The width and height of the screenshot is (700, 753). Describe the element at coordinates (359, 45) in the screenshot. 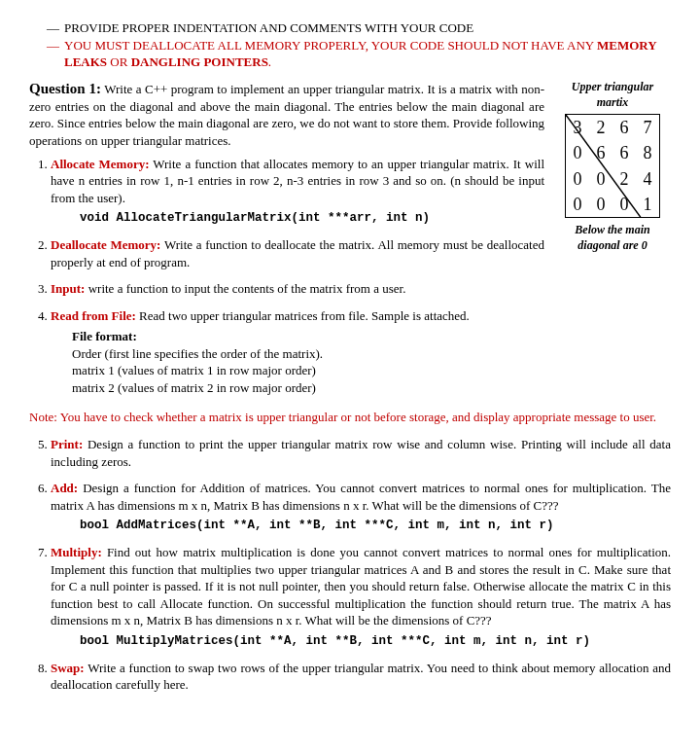

I see `header-rules: PROVIDE PROPER INDENTATION AND COMMENTS …` at that location.